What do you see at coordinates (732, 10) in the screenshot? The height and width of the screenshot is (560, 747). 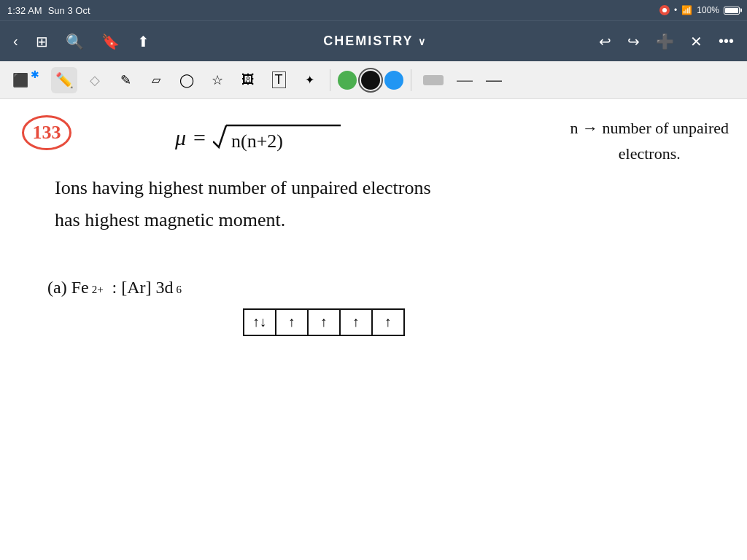 I see `battery-indicator` at bounding box center [732, 10].